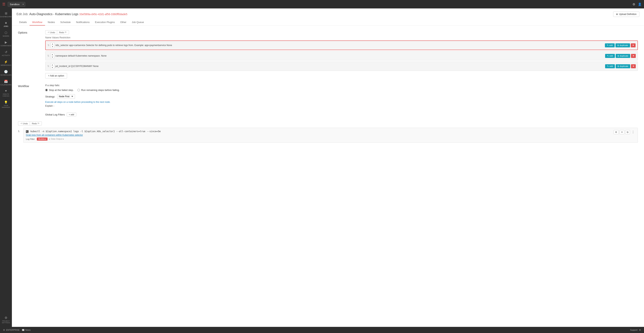 This screenshot has height=333, width=644. I want to click on news-section: 📰 News, so click(26, 330).